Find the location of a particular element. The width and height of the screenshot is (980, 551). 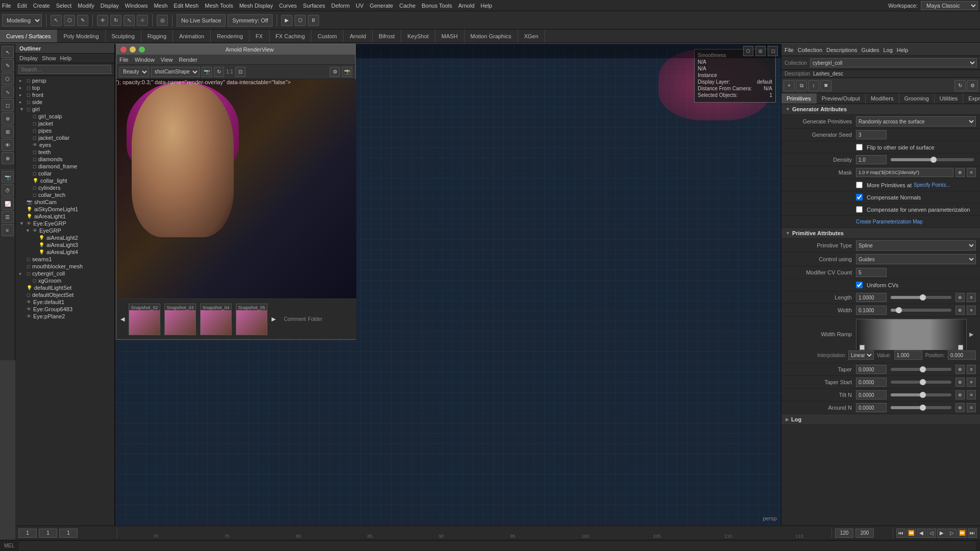

props-tab-primitives: Primitives is located at coordinates (799, 98).